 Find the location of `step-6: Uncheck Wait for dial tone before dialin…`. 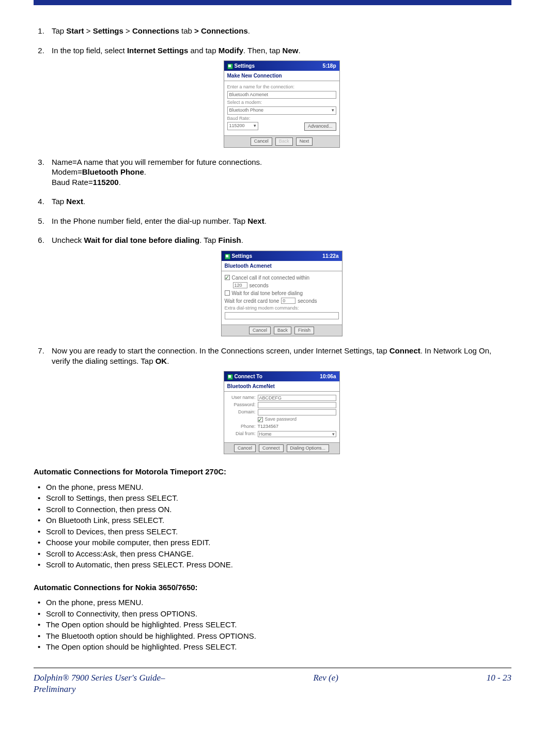

step-6: Uncheck Wait for dial tone before dialin… is located at coordinates (279, 286).